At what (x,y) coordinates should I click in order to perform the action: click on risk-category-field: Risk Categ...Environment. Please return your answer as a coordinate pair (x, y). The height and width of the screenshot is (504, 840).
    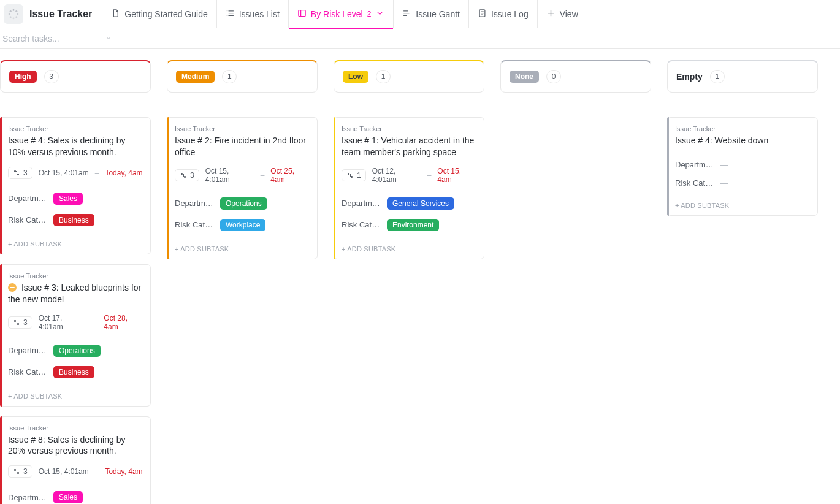
    Looking at the image, I should click on (409, 224).